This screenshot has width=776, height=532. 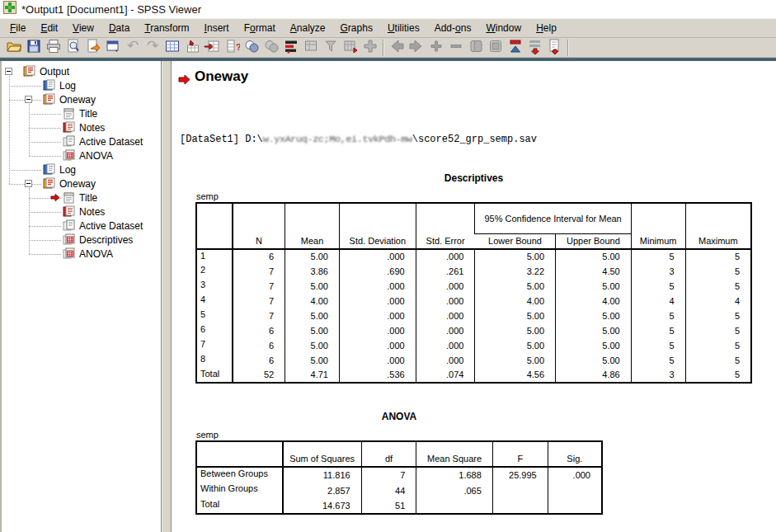 I want to click on insert-object-button, so click(x=370, y=48).